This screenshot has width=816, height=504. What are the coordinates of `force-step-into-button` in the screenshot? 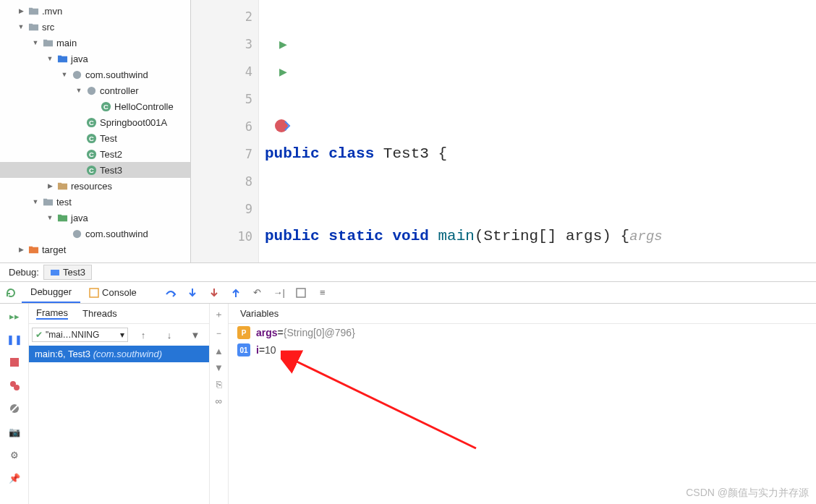 It's located at (214, 293).